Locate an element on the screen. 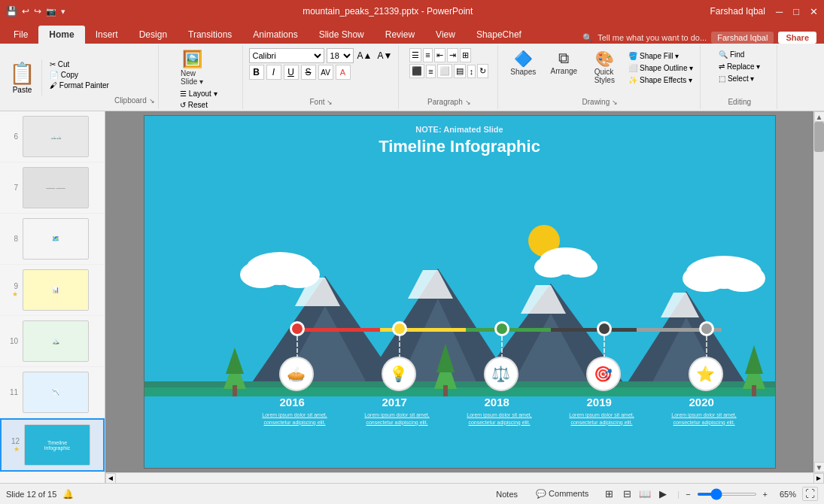 The width and height of the screenshot is (824, 504). title-bar: 💾 ↩ ↪ 📷 ▾ mountain_peaks_21339.pptx - Po… is located at coordinates (412, 11).